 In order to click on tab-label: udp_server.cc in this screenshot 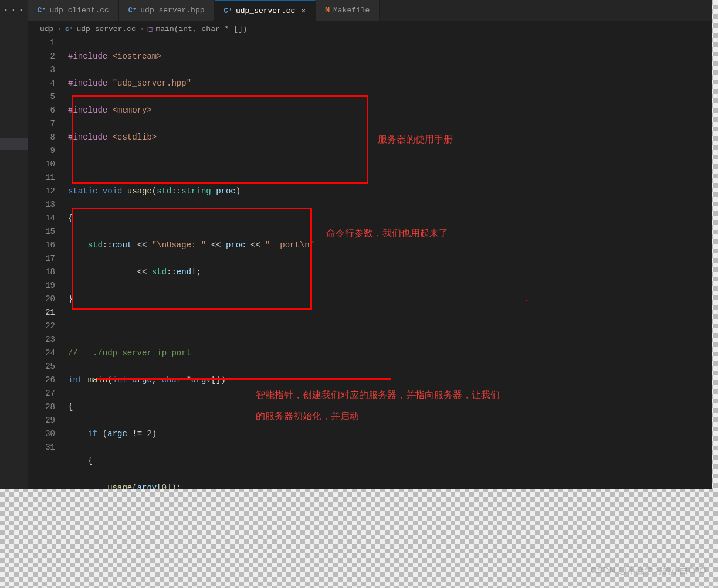, I will do `click(265, 11)`.